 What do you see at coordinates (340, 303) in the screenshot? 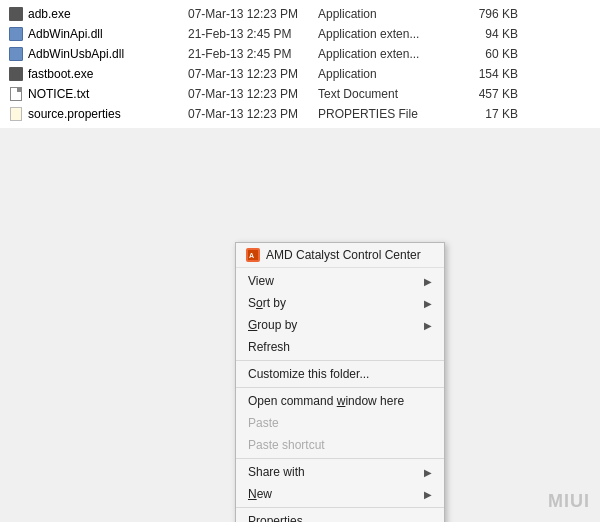
I see `menu-item-sort-by: Sort by▶` at bounding box center [340, 303].